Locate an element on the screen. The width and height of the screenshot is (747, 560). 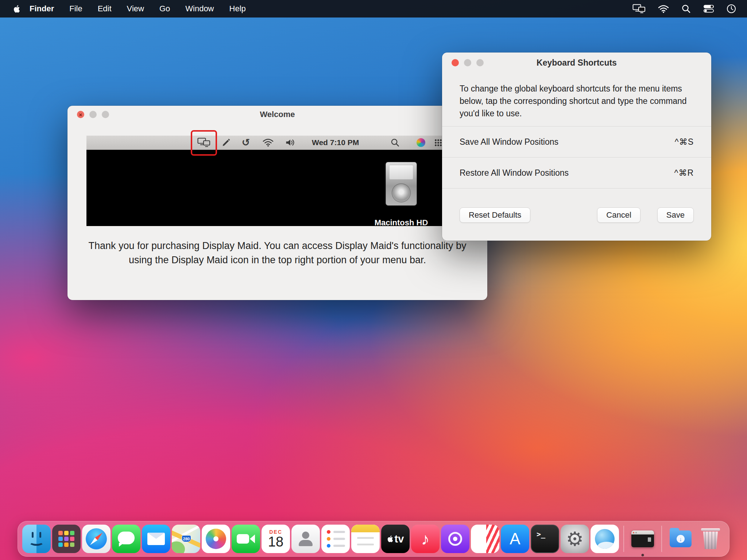
traffic-lights: × is located at coordinates (93, 114).